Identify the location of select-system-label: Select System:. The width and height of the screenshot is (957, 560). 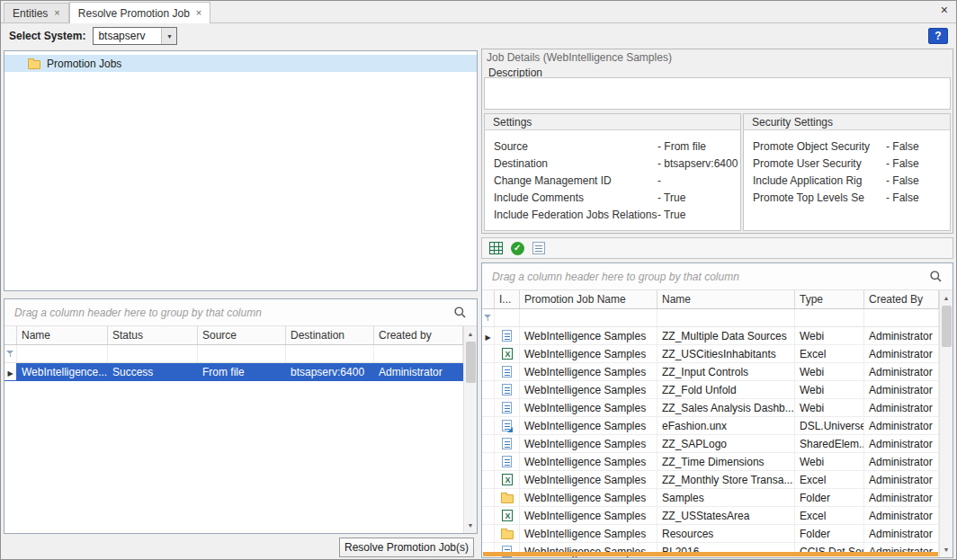
(47, 36).